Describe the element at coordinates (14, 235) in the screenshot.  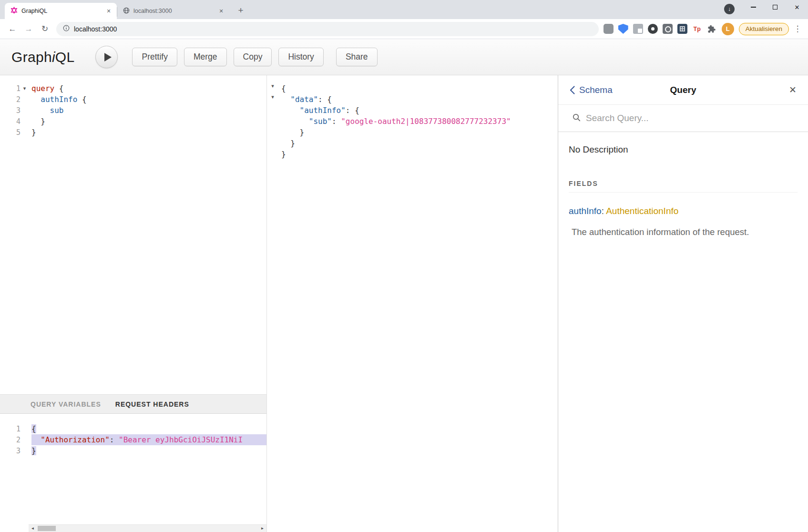
I see `query-editor-gutter: 1▾ 2 3 4 5` at that location.